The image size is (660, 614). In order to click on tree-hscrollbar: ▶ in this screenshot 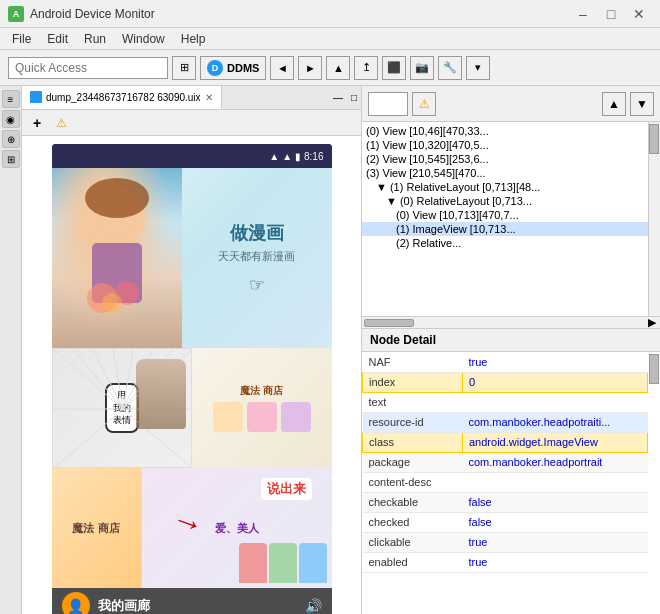, I will do `click(511, 323)`.